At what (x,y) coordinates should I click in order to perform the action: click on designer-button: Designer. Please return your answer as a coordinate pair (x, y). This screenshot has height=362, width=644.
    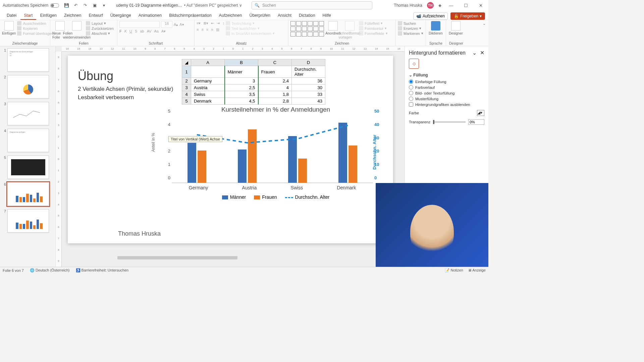
    Looking at the image, I should click on (456, 28).